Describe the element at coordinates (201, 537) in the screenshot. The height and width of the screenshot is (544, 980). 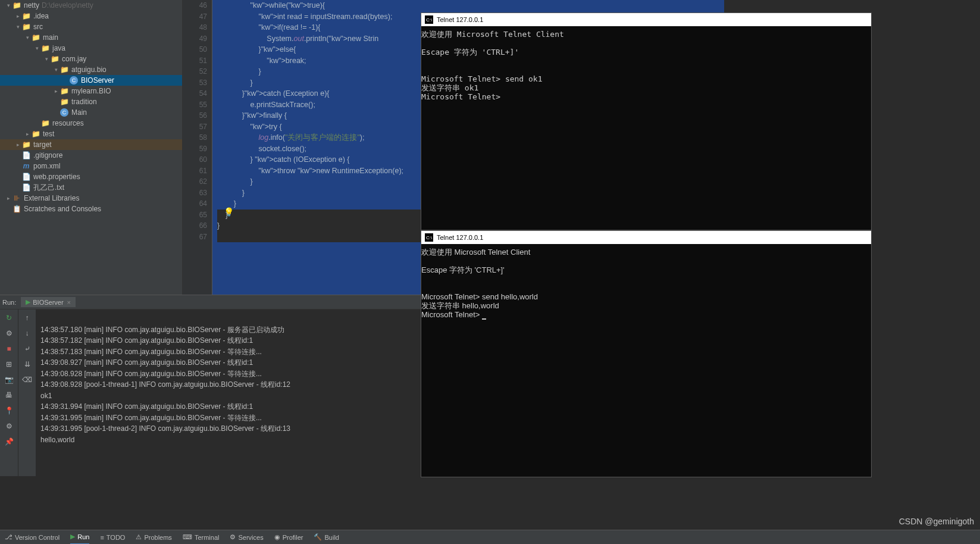
I see `statusbar-terminal: ⌨Terminal` at that location.